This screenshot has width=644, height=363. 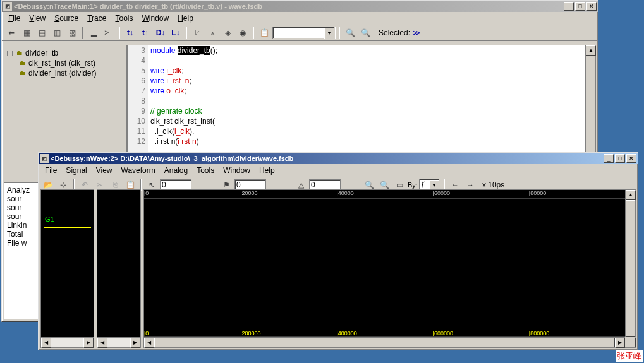 I want to click on timeunit-label: x 10ps, so click(x=493, y=185).